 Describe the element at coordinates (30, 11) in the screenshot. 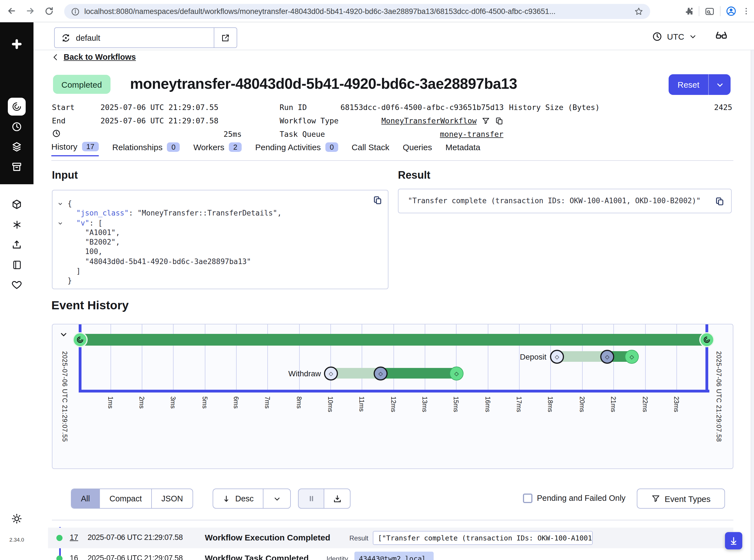

I see `forward-icon` at that location.